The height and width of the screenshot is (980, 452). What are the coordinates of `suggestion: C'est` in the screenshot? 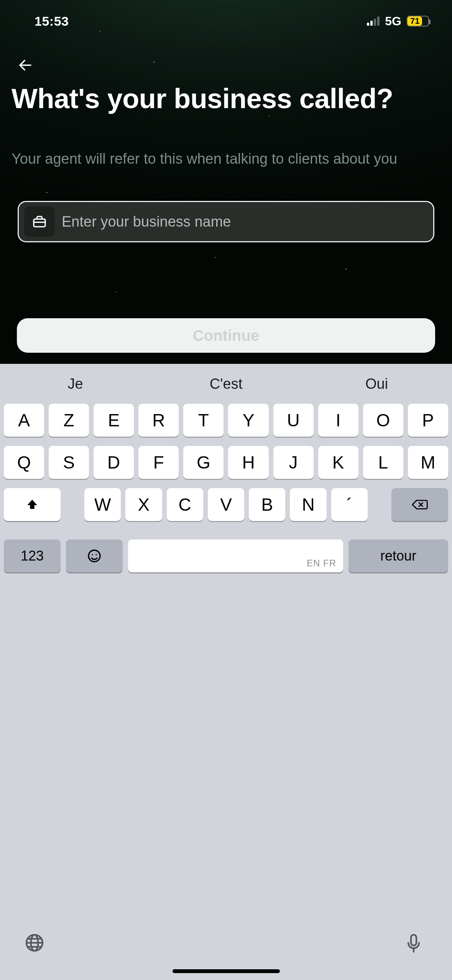 It's located at (226, 384).